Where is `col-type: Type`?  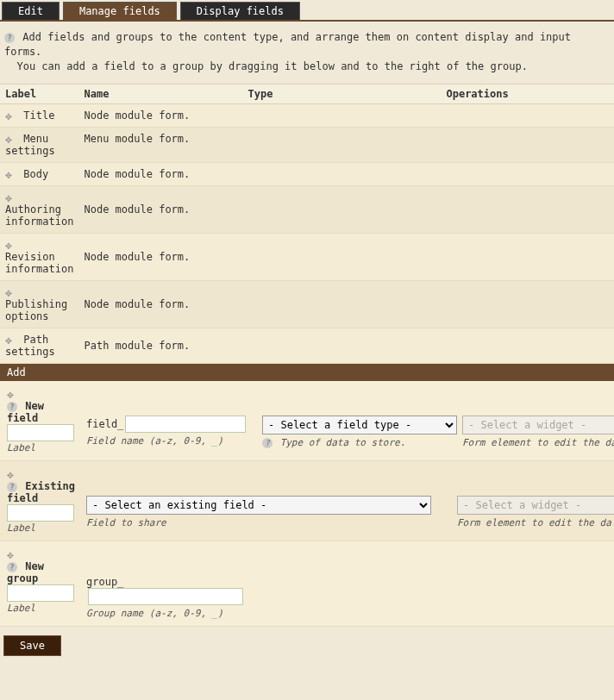 col-type: Type is located at coordinates (341, 95).